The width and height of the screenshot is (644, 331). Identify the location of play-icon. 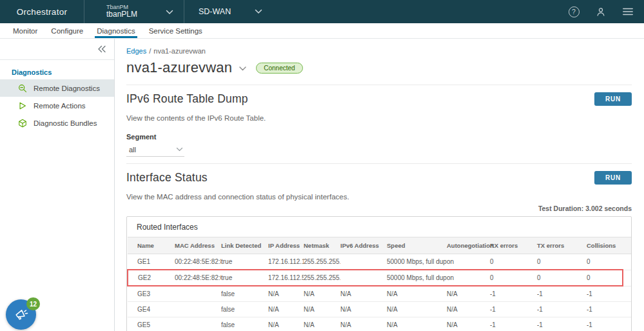
(23, 106).